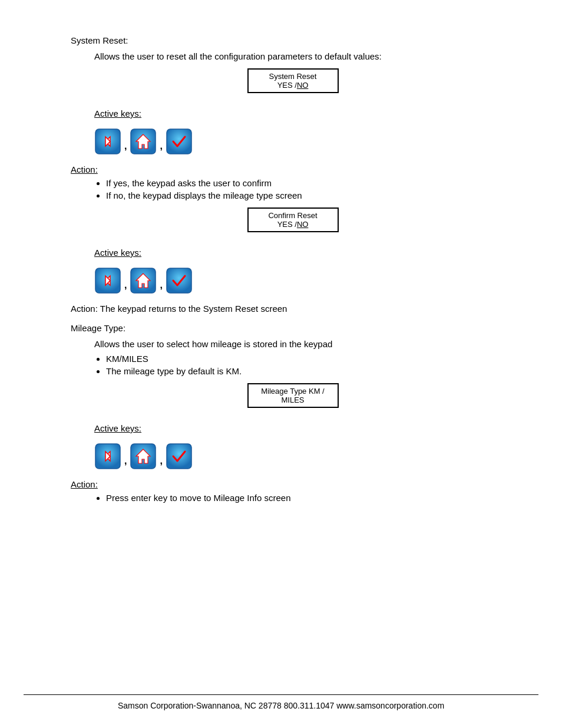 The image size is (562, 728). Describe the element at coordinates (108, 141) in the screenshot. I see `left-right-arrow-icon` at that location.